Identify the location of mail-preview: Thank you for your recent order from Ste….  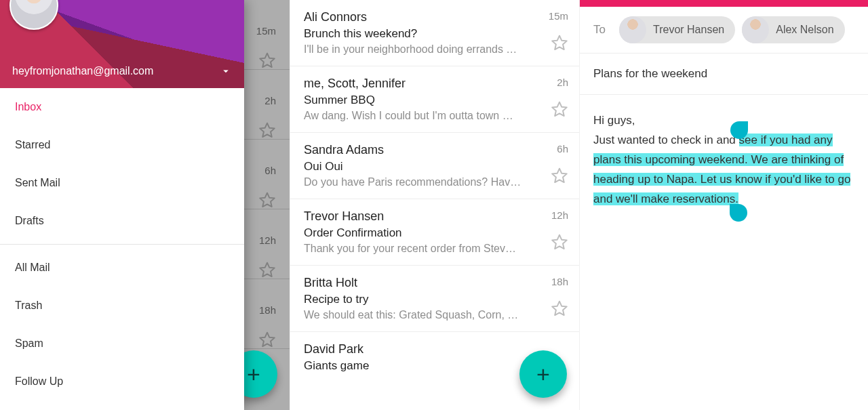
(423, 249).